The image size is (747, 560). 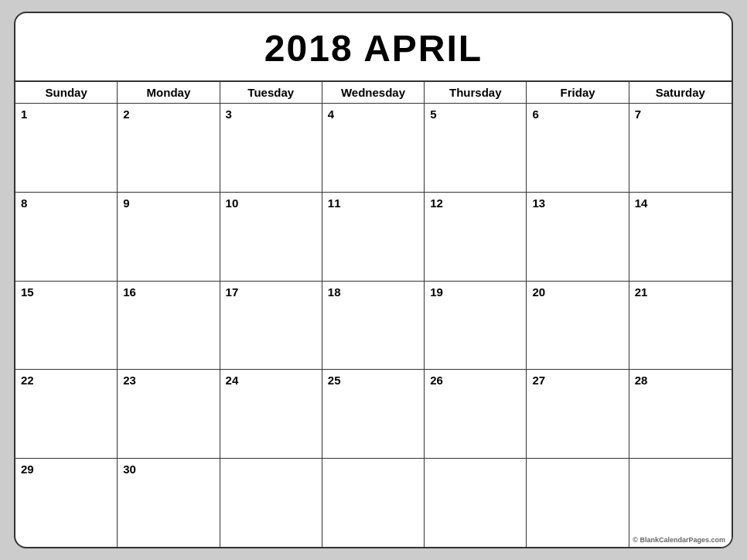 What do you see at coordinates (578, 414) in the screenshot?
I see `day-cell: 27` at bounding box center [578, 414].